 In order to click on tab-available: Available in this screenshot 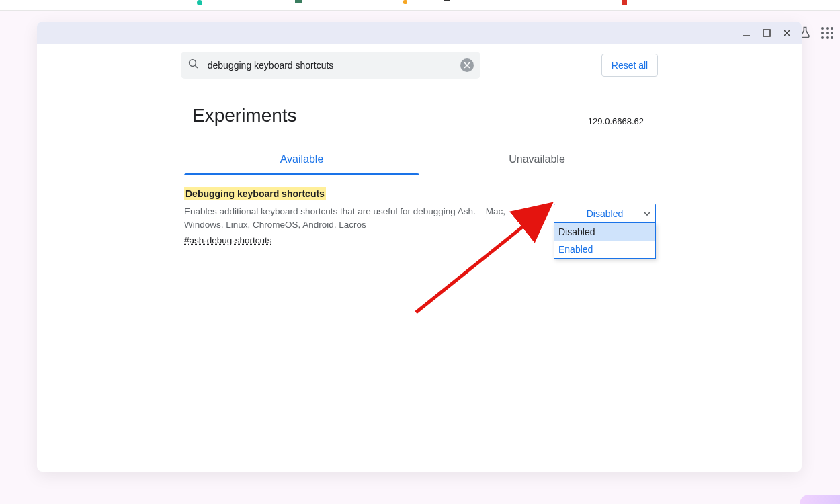, I will do `click(302, 160)`.